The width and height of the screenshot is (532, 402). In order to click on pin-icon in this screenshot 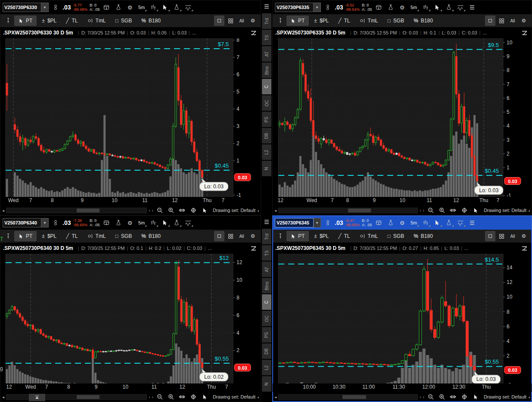, I will do `click(8, 236)`.